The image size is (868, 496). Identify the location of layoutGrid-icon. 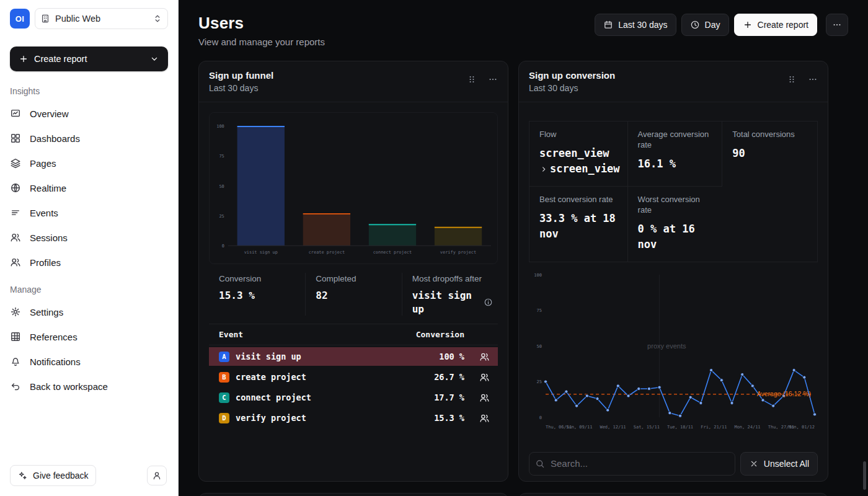
(16, 138).